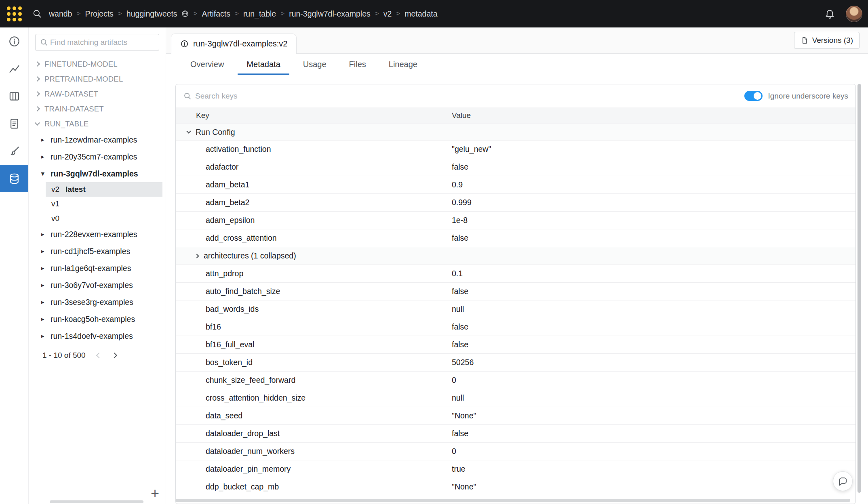  What do you see at coordinates (263, 64) in the screenshot?
I see `tab-metadata: Metadata` at bounding box center [263, 64].